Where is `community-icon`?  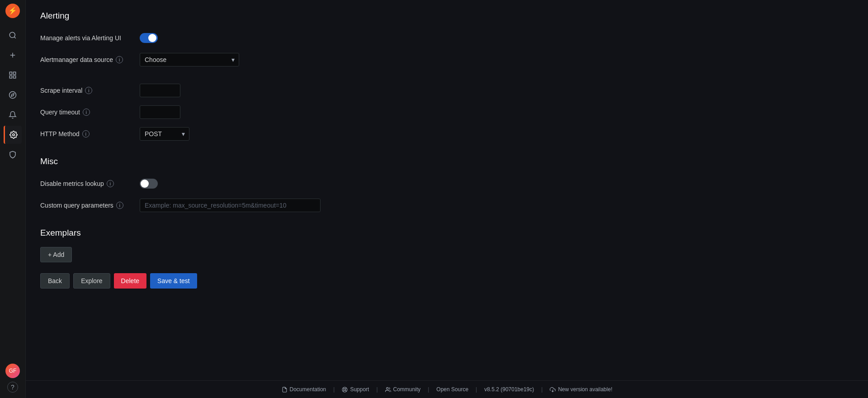
community-icon is located at coordinates (388, 390).